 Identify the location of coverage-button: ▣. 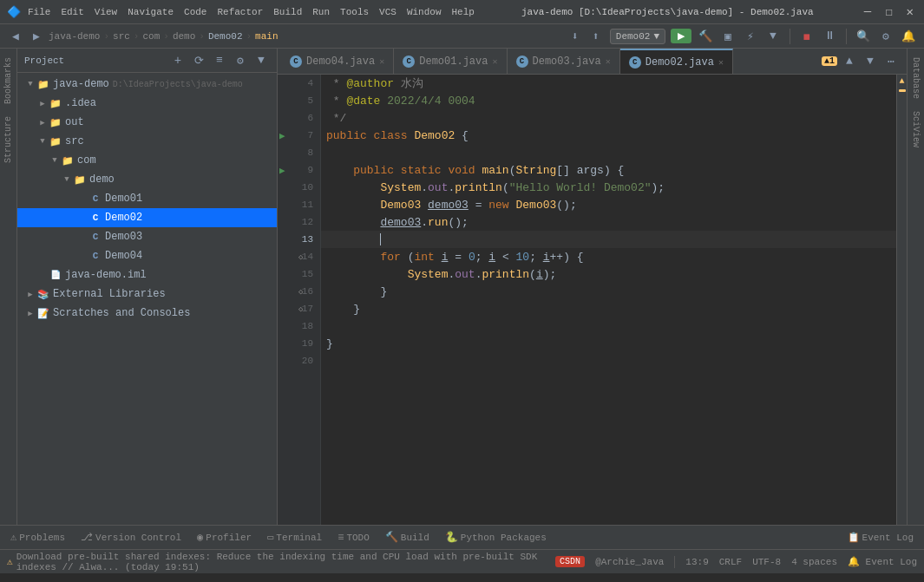
(728, 36).